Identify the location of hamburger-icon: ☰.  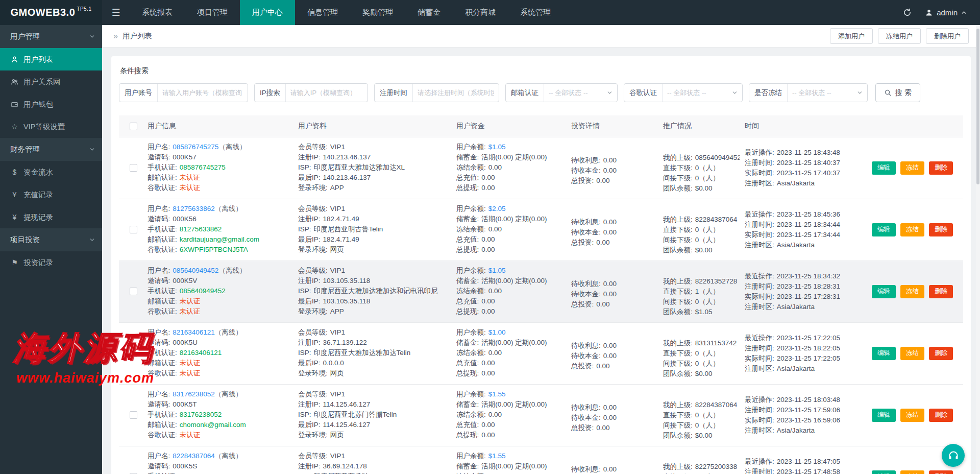
(116, 12).